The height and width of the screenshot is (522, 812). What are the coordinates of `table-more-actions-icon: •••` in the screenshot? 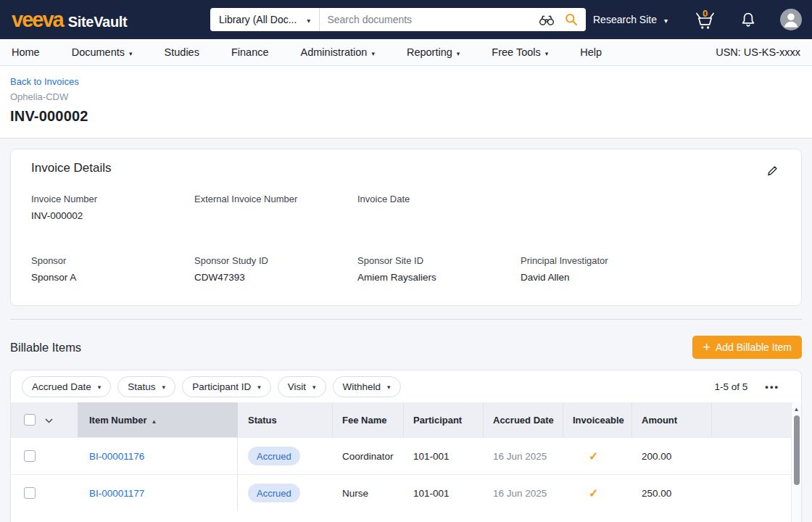 It's located at (772, 387).